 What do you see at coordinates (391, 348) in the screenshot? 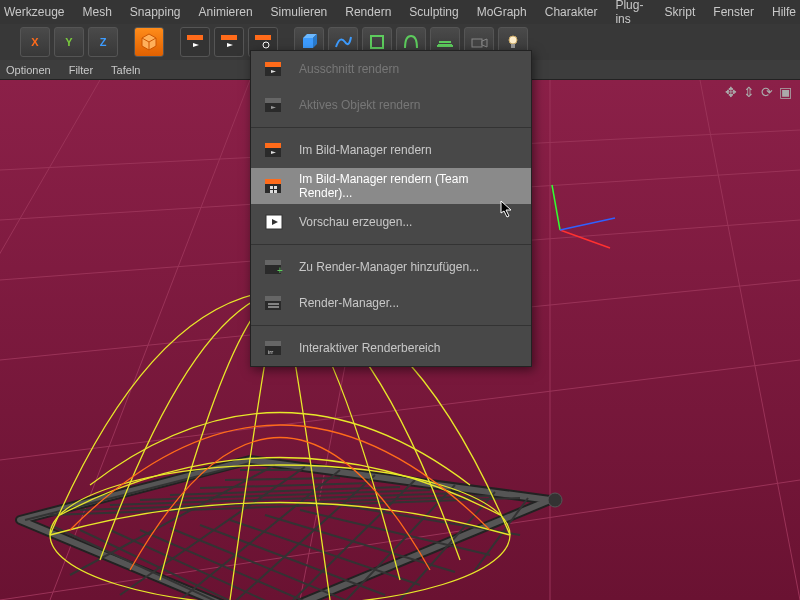
I see `menu-item-interaktiver-renderbereich: irr Interaktiver Renderbereich` at bounding box center [391, 348].